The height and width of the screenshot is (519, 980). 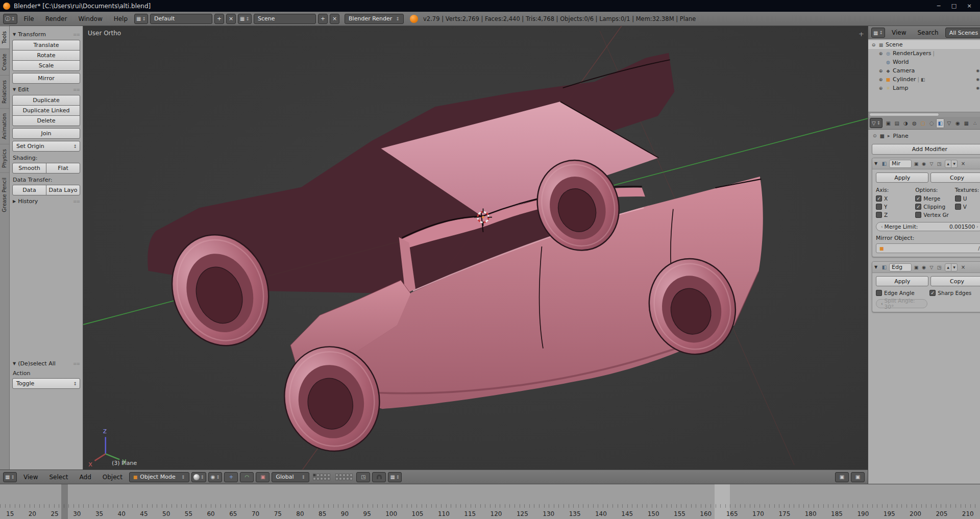 I want to click on tab-object: ▢, so click(x=923, y=123).